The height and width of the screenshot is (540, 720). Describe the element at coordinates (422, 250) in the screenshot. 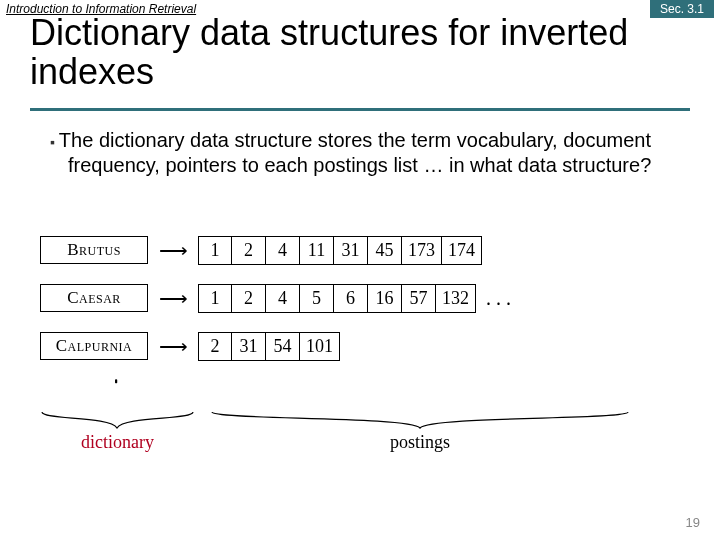

I see `posting-cell: 173` at that location.